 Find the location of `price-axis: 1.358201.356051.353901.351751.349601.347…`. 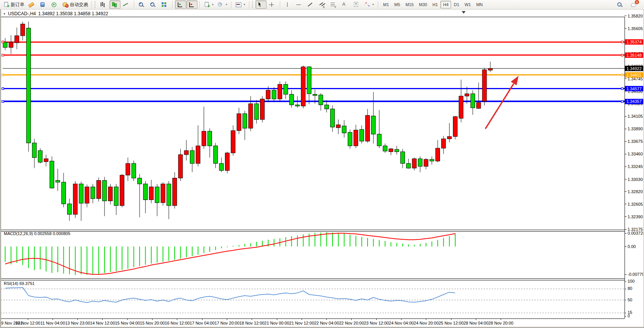

price-axis: 1.358201.356051.353901.351751.349601.347… is located at coordinates (634, 123).